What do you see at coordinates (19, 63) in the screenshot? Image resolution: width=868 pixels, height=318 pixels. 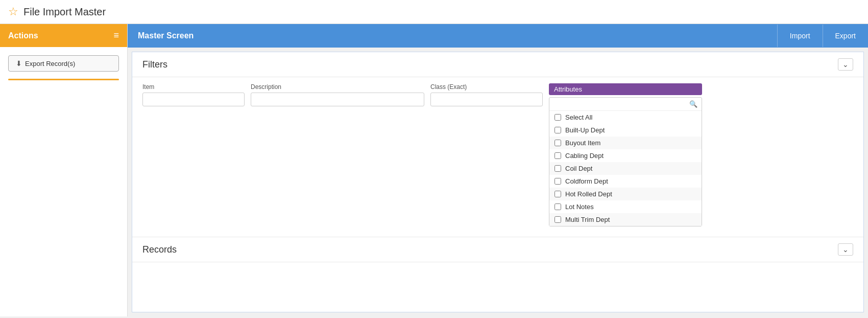 I see `download-icon: ⬇` at bounding box center [19, 63].